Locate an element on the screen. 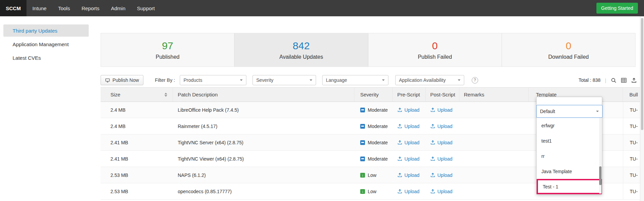  column-header-patch-description: Patch Description is located at coordinates (264, 94).